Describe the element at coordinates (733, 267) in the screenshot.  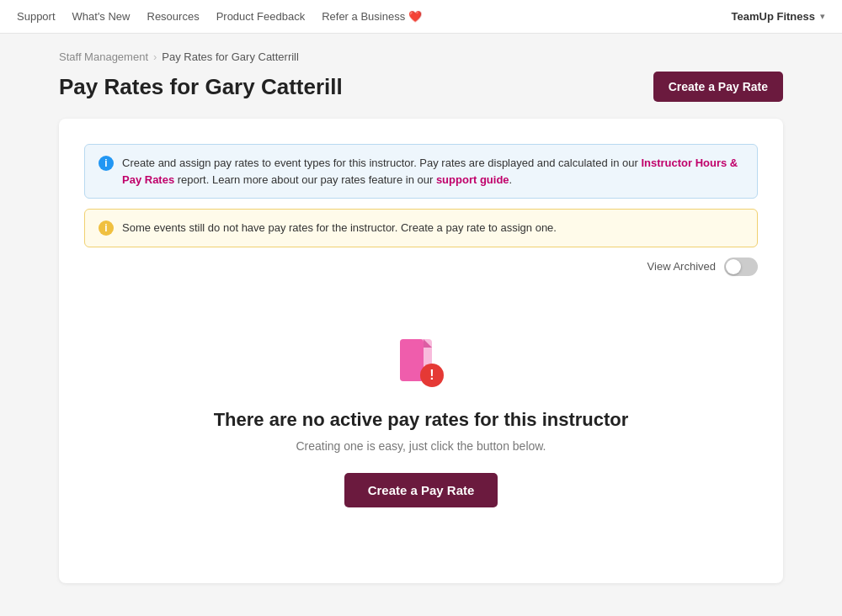
I see `toggle-knob` at that location.